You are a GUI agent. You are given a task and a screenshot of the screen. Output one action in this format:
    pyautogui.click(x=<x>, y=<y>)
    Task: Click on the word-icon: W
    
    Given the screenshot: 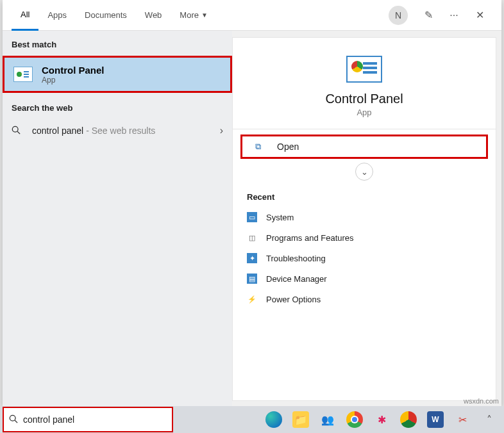 What is the action you would take?
    pyautogui.click(x=435, y=420)
    